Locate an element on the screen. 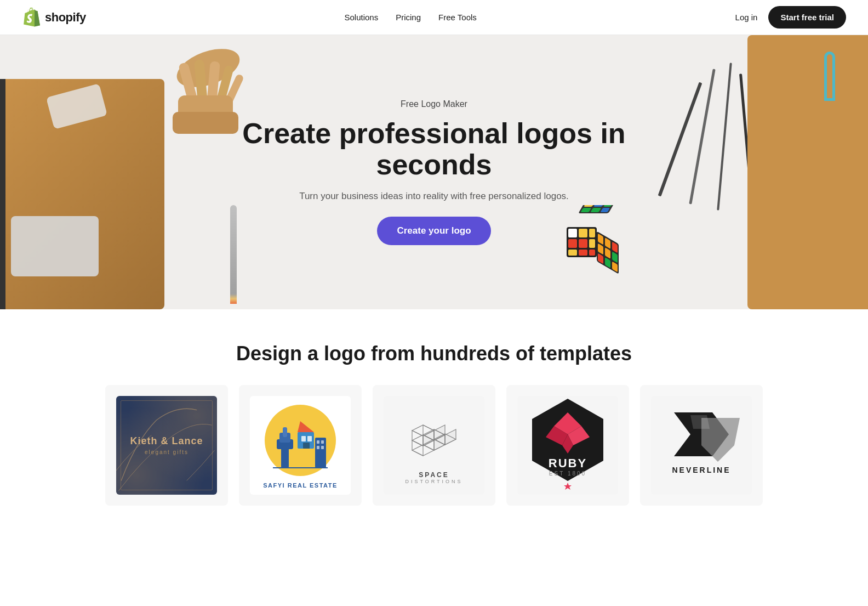 The width and height of the screenshot is (868, 606). template-card-space: SPACE DISTORTIONS is located at coordinates (434, 445).